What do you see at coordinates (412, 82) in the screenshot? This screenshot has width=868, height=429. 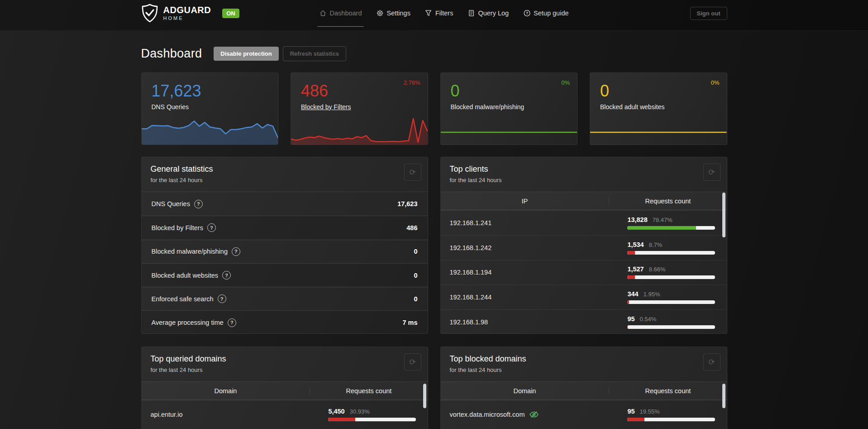 I see `card-percent: 2.76%` at bounding box center [412, 82].